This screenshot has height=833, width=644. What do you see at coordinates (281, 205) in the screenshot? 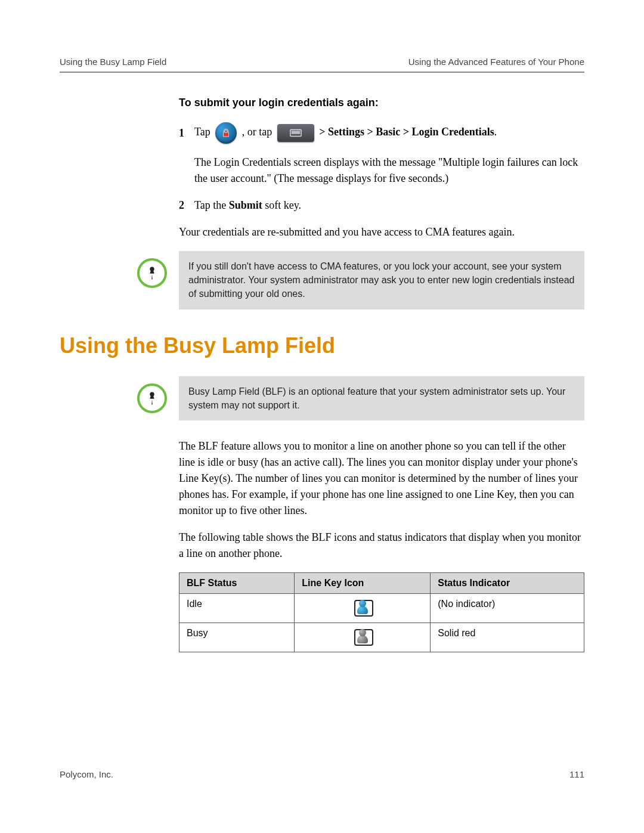
I see `step2-text-c: soft key.` at bounding box center [281, 205].